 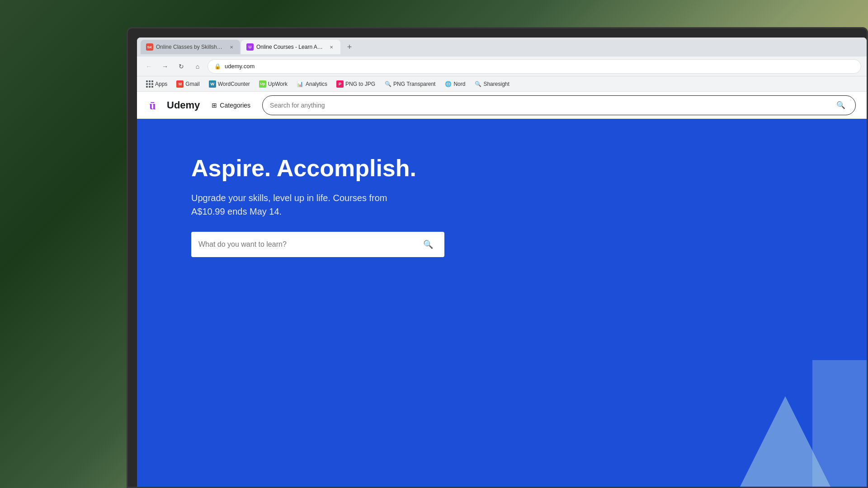 I want to click on categories-label: Categories, so click(x=235, y=105).